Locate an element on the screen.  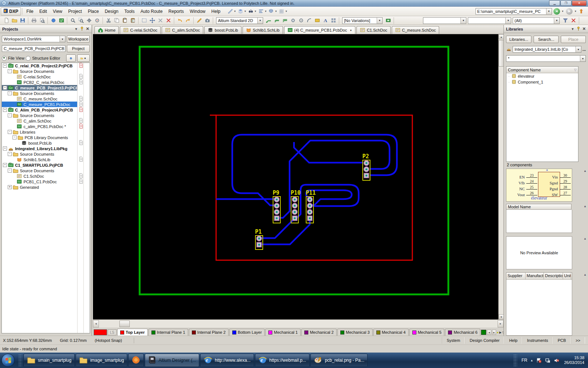
save-icon is located at coordinates (22, 21).